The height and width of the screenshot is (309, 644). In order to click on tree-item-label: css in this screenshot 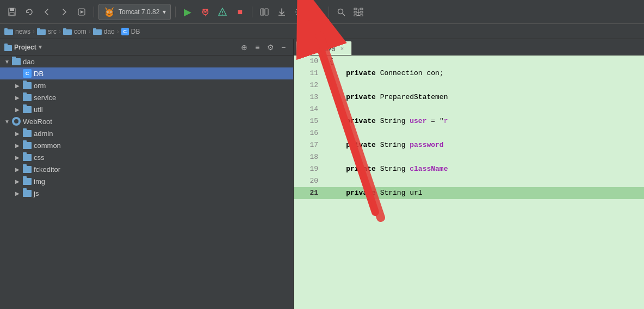, I will do `click(39, 158)`.